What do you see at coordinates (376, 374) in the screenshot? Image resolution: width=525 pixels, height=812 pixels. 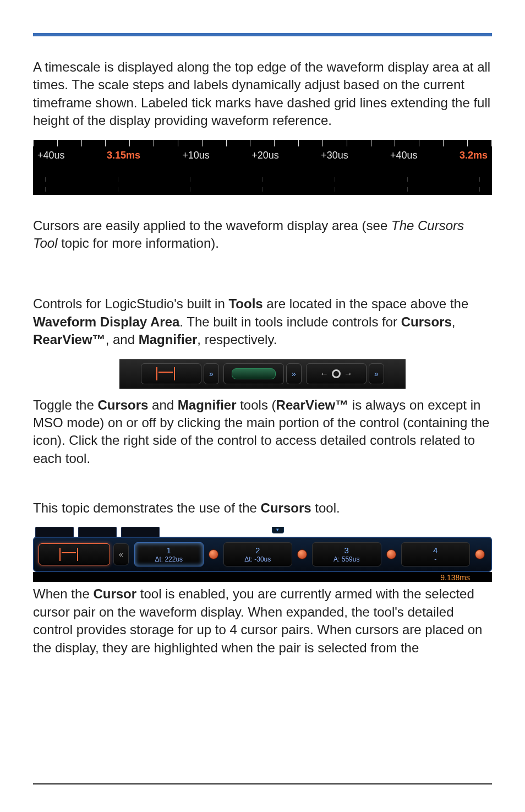 I see `magnifier-tool-expand: »` at bounding box center [376, 374].